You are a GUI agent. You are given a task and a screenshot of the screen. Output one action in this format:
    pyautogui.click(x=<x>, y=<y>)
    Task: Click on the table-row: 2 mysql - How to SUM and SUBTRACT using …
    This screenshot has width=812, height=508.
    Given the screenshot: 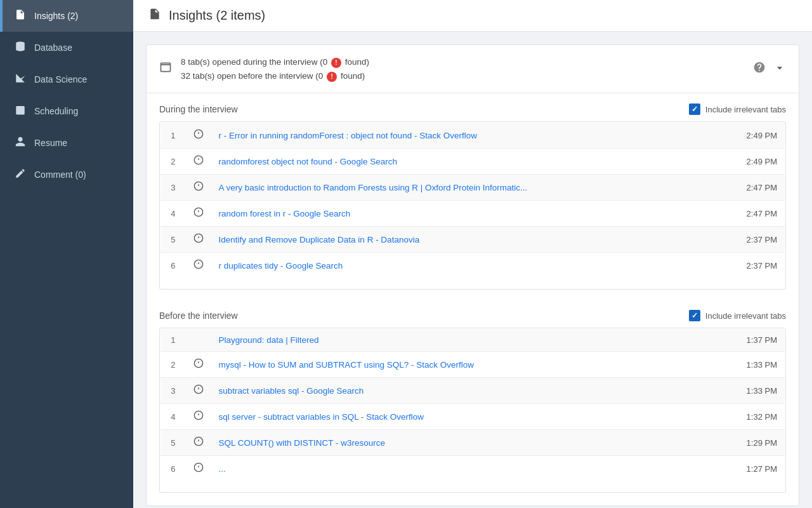 What is the action you would take?
    pyautogui.click(x=473, y=364)
    